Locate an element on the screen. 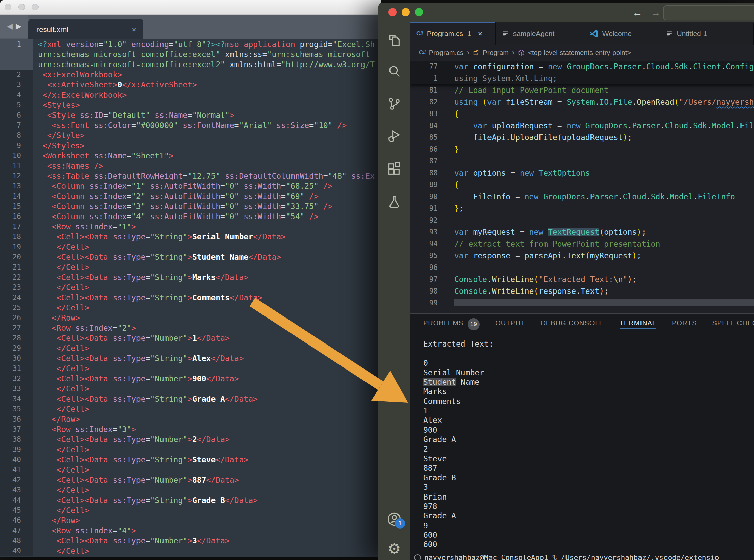  tab-bar: ◀ ▶ result.xml × is located at coordinates (191, 28).